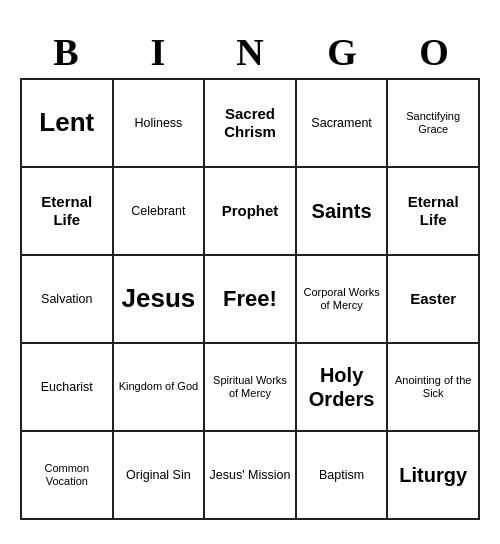 This screenshot has height=544, width=500. I want to click on bingo-cell-13: Corporal Works of Mercy, so click(343, 300).